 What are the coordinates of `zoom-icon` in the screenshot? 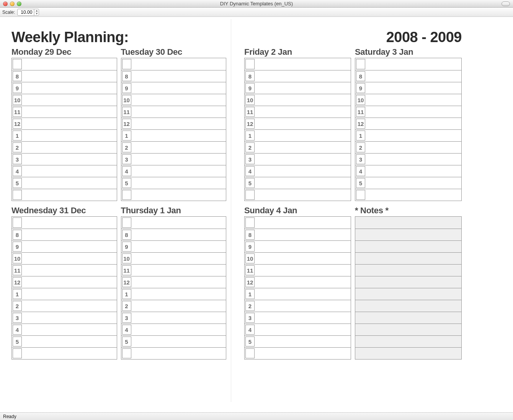 It's located at (19, 4).